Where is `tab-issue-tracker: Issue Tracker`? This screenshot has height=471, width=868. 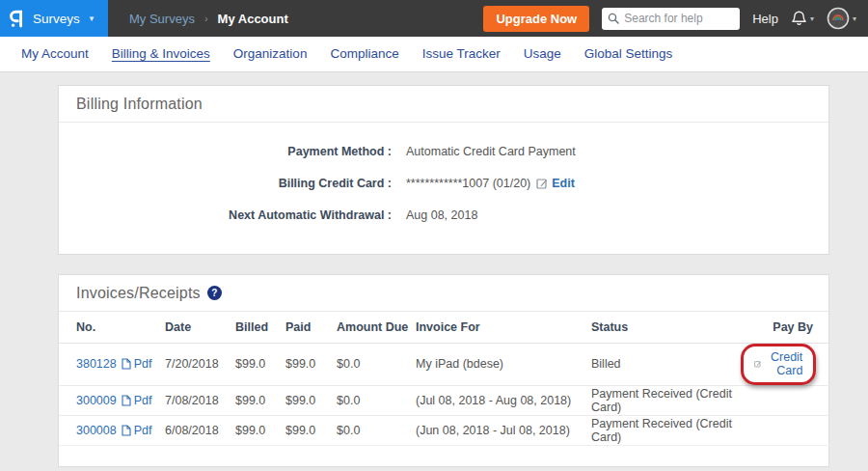 tab-issue-tracker: Issue Tracker is located at coordinates (461, 54).